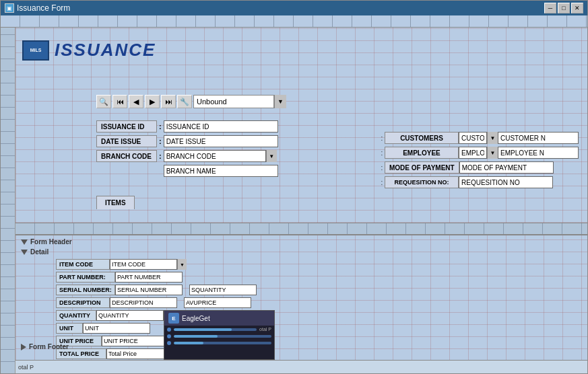 This screenshot has height=374, width=588. What do you see at coordinates (135, 341) in the screenshot?
I see `unit-price-input` at bounding box center [135, 341].